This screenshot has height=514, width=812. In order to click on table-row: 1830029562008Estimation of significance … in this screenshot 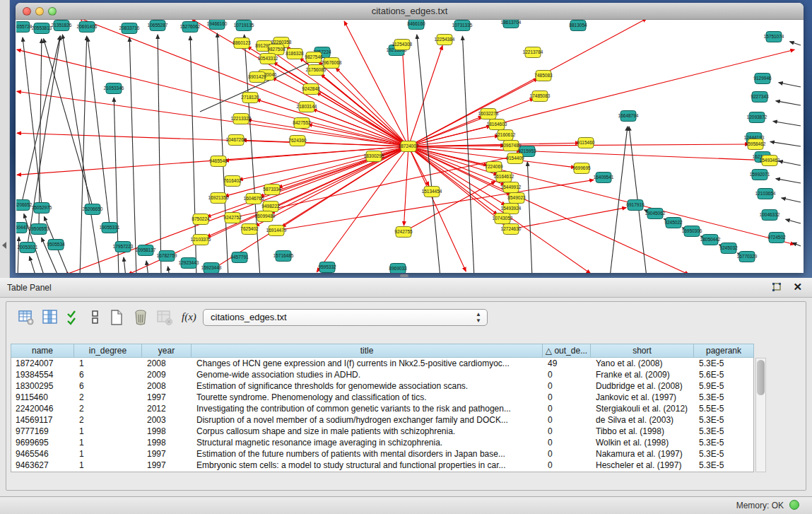, I will do `click(382, 386)`.